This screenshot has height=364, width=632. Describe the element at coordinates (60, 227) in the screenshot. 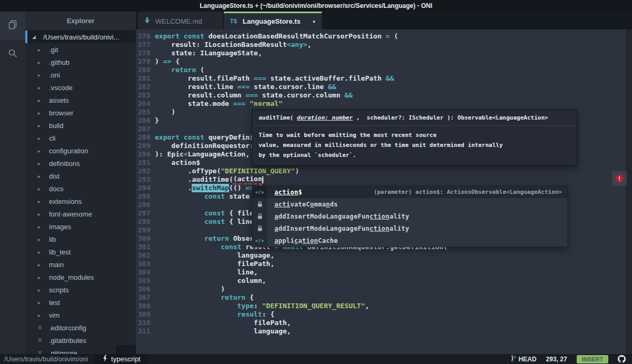

I see `tree-item-label: images` at that location.